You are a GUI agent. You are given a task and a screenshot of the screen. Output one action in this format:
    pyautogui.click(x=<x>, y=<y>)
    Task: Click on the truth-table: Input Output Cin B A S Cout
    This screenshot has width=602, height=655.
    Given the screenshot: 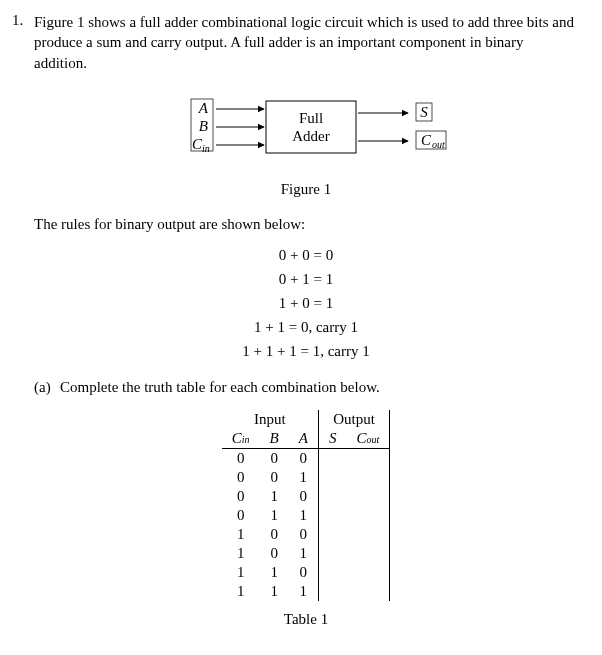 What is the action you would take?
    pyautogui.click(x=306, y=506)
    